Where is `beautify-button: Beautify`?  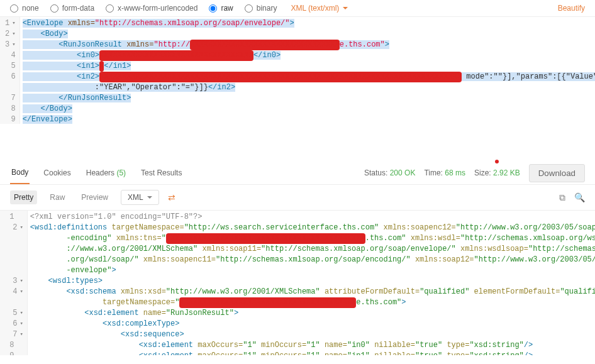 beautify-button: Beautify is located at coordinates (571, 8).